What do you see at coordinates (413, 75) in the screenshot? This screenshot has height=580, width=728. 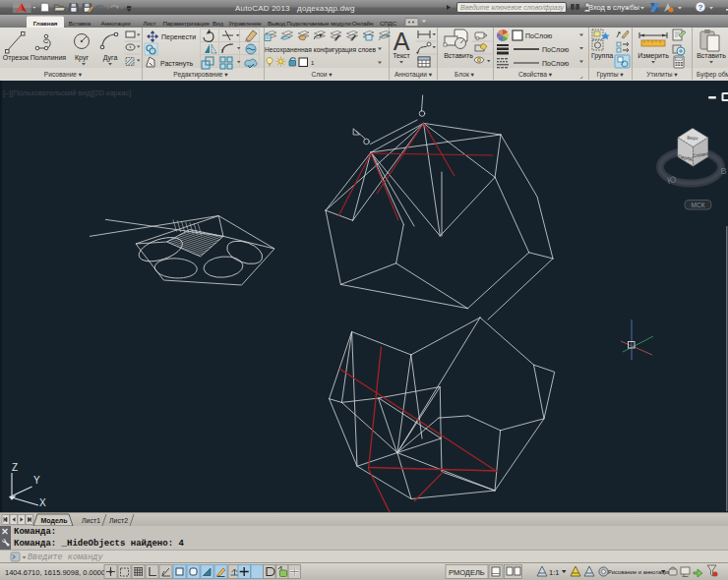 I see `svg-text: Аннотации ▾` at bounding box center [413, 75].